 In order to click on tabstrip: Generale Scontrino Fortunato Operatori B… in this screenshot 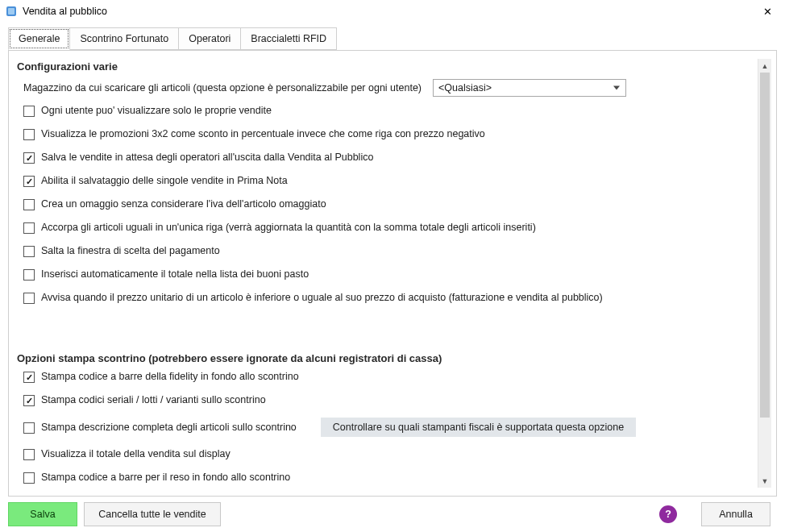, I will do `click(392, 39)`.